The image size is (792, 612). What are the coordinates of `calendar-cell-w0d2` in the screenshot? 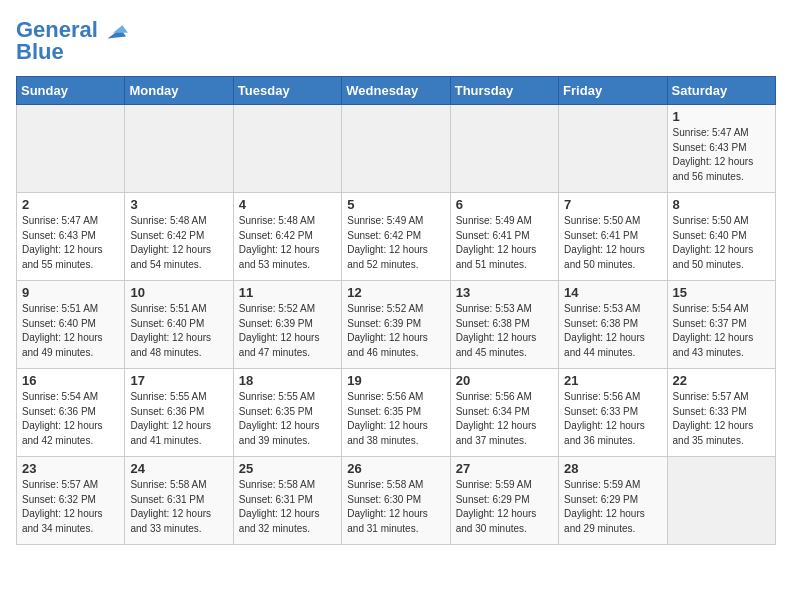 It's located at (287, 149).